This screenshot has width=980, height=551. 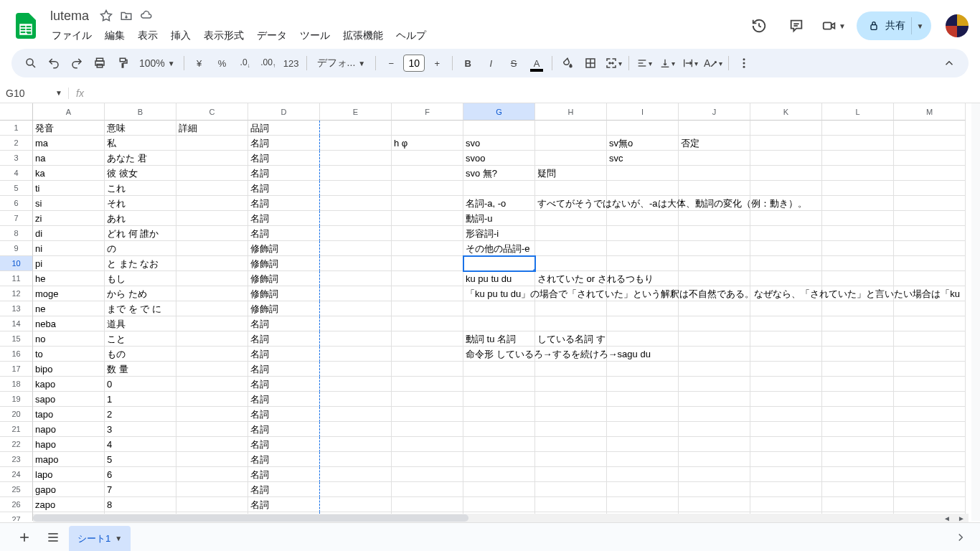 What do you see at coordinates (123, 63) in the screenshot?
I see `paint-format-icon` at bounding box center [123, 63].